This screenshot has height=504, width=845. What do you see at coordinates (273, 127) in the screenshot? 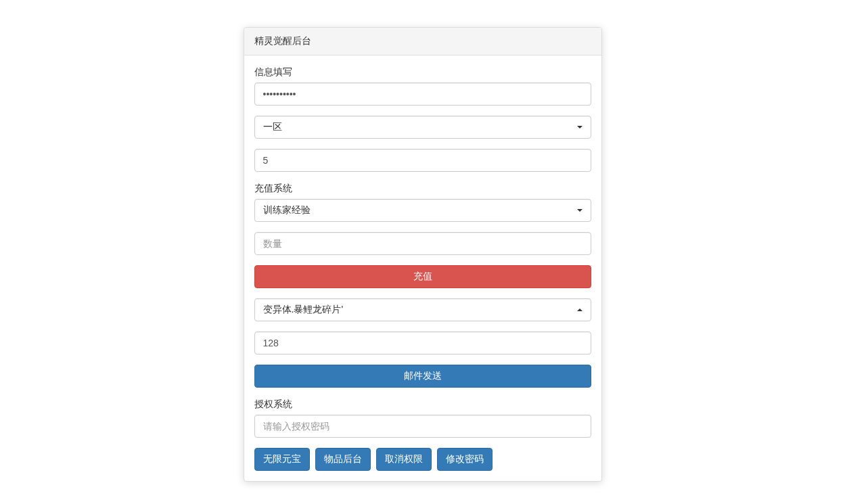
I see `zone-selected-text: 一区` at bounding box center [273, 127].